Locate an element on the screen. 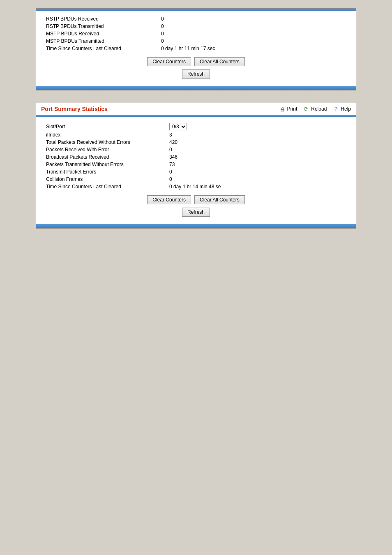 The height and width of the screenshot is (555, 392). row-label: Total Packets Received Without Errors is located at coordinates (106, 142).